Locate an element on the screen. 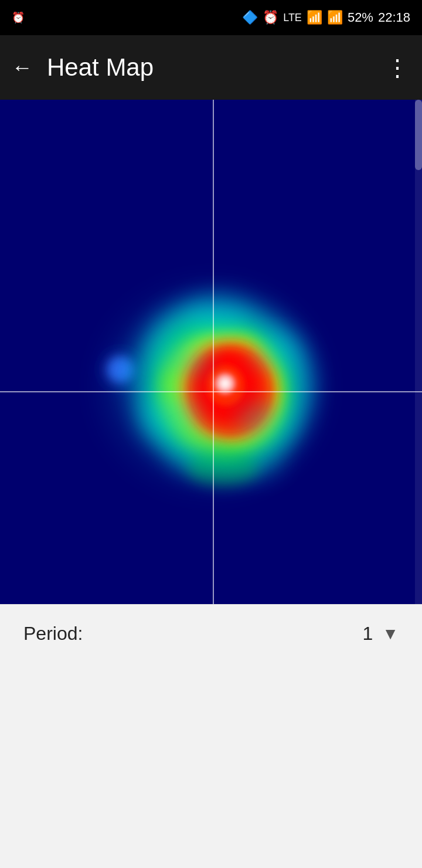 Image resolution: width=422 pixels, height=868 pixels. period-value: 1 is located at coordinates (367, 633).